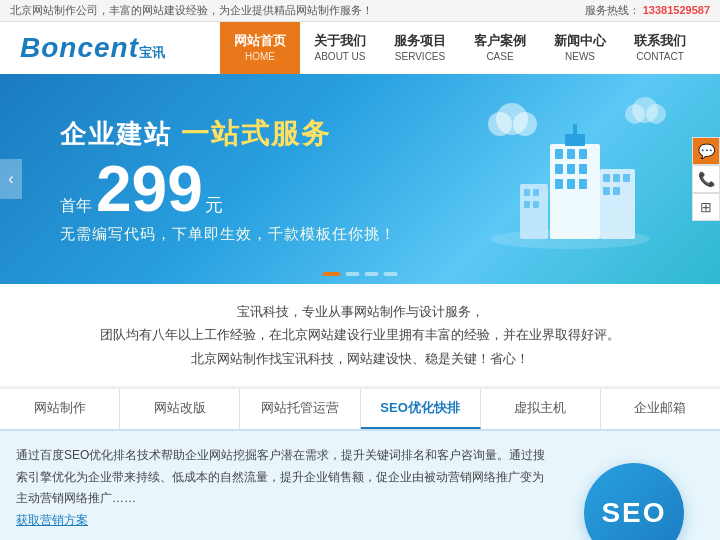 The height and width of the screenshot is (540, 720). I want to click on logo-brand-cn: 宝讯, so click(152, 52).